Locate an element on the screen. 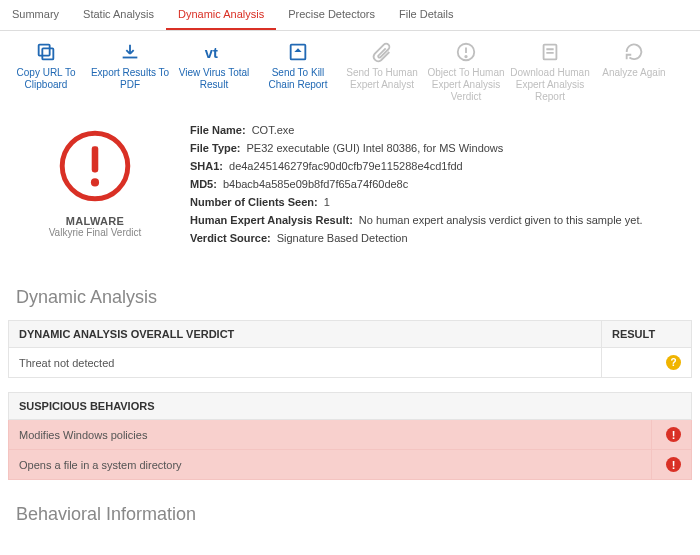 The width and height of the screenshot is (700, 555). svg-text: vt is located at coordinates (212, 53).